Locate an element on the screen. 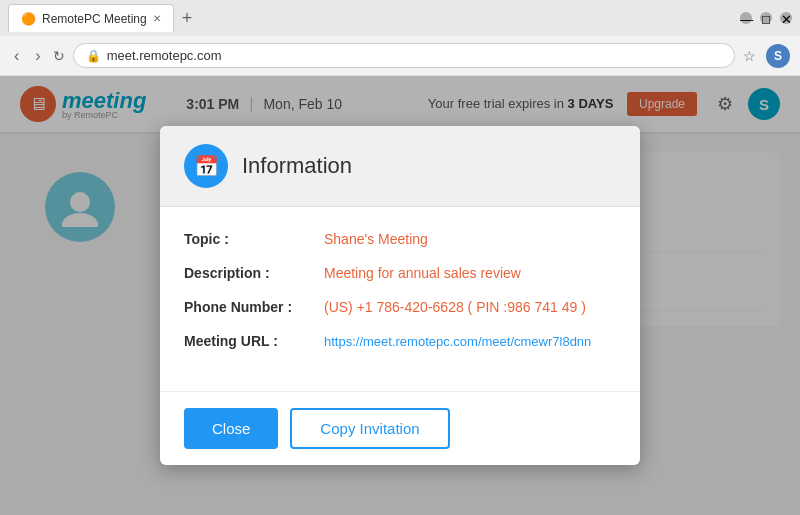  star-icon: ☆ is located at coordinates (750, 56).